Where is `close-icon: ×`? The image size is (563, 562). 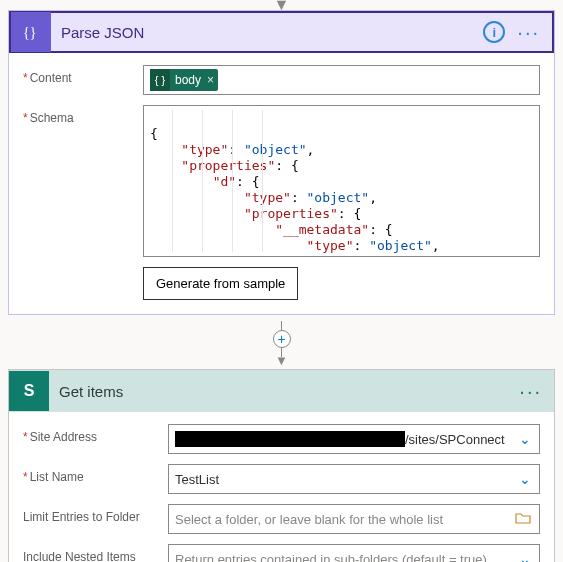 close-icon: × is located at coordinates (210, 80).